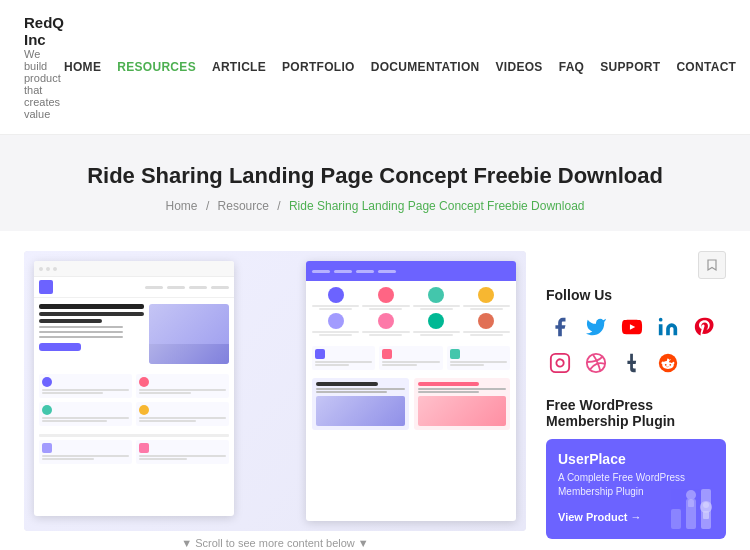  Describe the element at coordinates (632, 363) in the screenshot. I see `tumblr-icon` at that location.